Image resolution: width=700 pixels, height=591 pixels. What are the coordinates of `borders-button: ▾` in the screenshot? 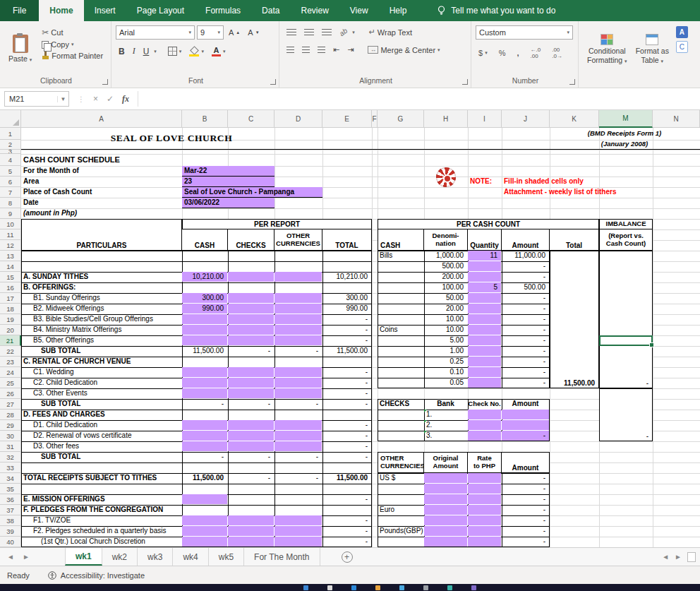 It's located at (175, 51).